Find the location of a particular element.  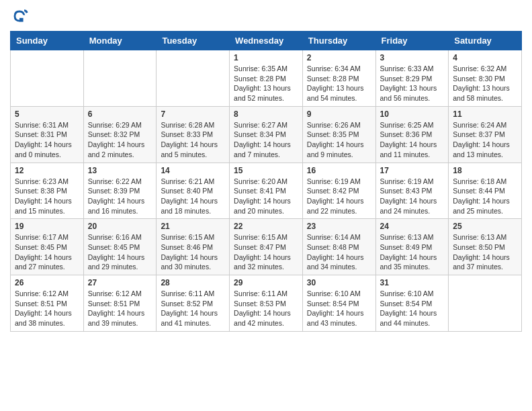

day-info: Sunrise: 6:11 AMSunset: 8:53 PMDaylight:… is located at coordinates (266, 309).